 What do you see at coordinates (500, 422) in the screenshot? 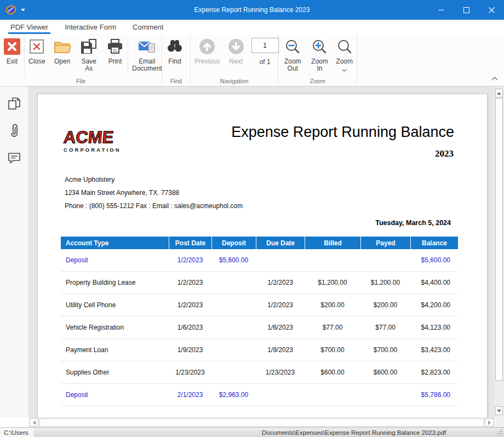
I see `scrollbar-corner` at bounding box center [500, 422].